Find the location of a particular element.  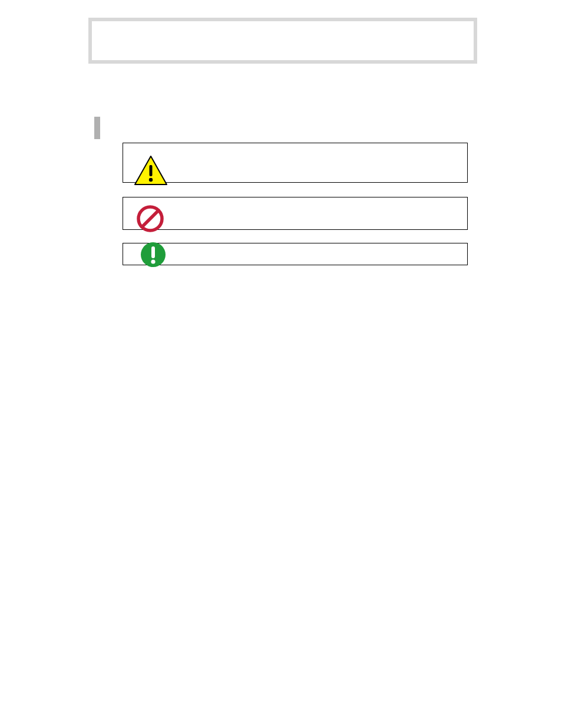

callout-prohibited is located at coordinates (295, 213).